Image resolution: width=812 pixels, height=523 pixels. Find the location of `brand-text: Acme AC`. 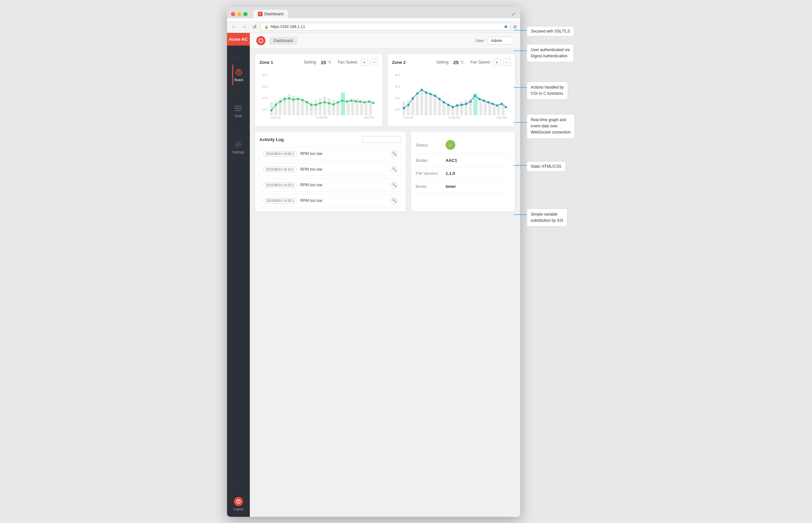

brand-text: Acme AC is located at coordinates (238, 39).